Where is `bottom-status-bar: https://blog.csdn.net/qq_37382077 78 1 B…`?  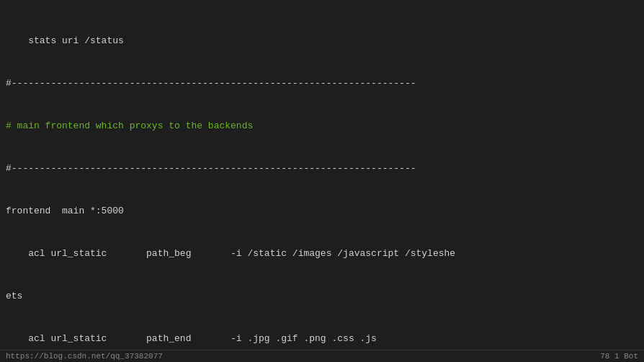 bottom-status-bar: https://blog.csdn.net/qq_37382077 78 1 B… is located at coordinates (322, 356).